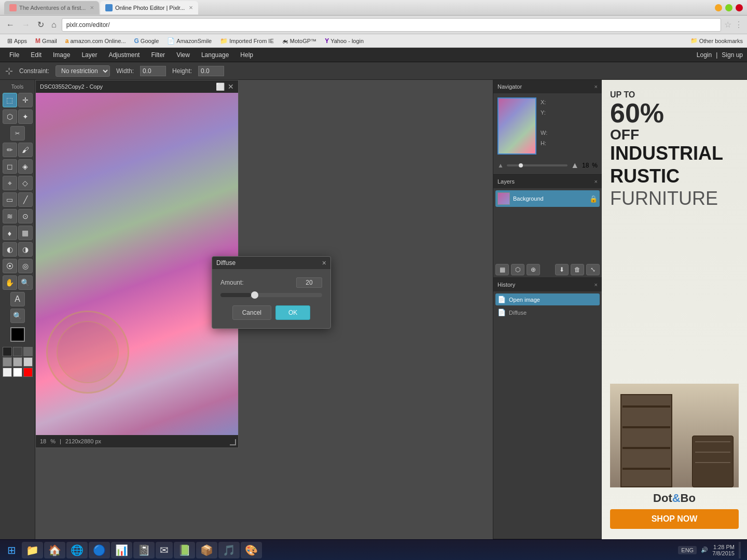  What do you see at coordinates (10, 249) in the screenshot?
I see `dodge-tool: ◐` at bounding box center [10, 249].